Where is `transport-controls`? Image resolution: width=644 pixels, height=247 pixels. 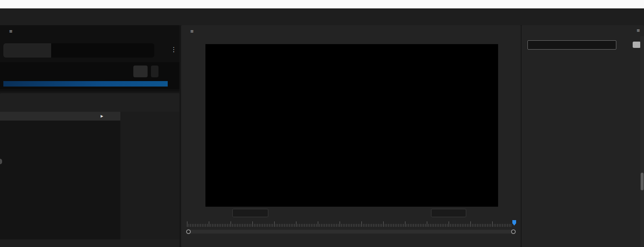 transport-controls is located at coordinates (351, 241).